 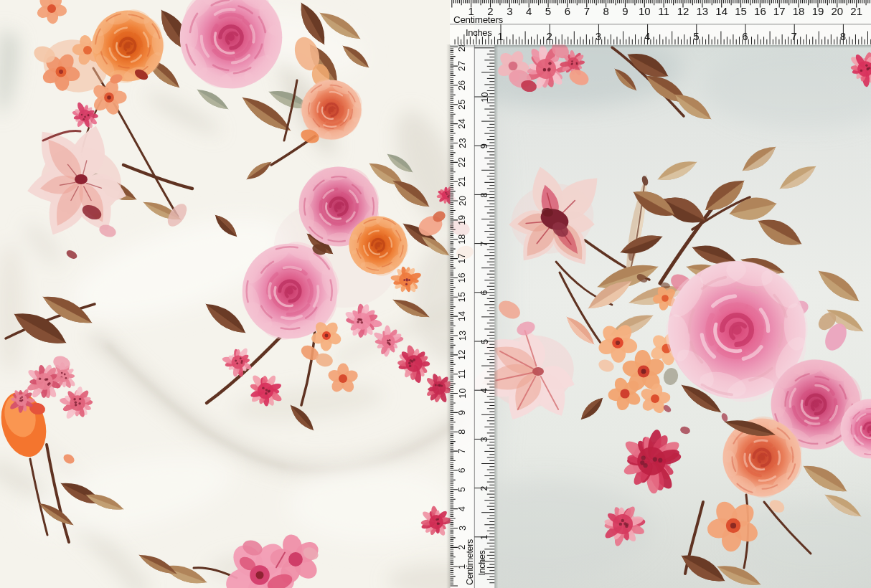 What do you see at coordinates (462, 105) in the screenshot?
I see `svg-text: 25` at bounding box center [462, 105].